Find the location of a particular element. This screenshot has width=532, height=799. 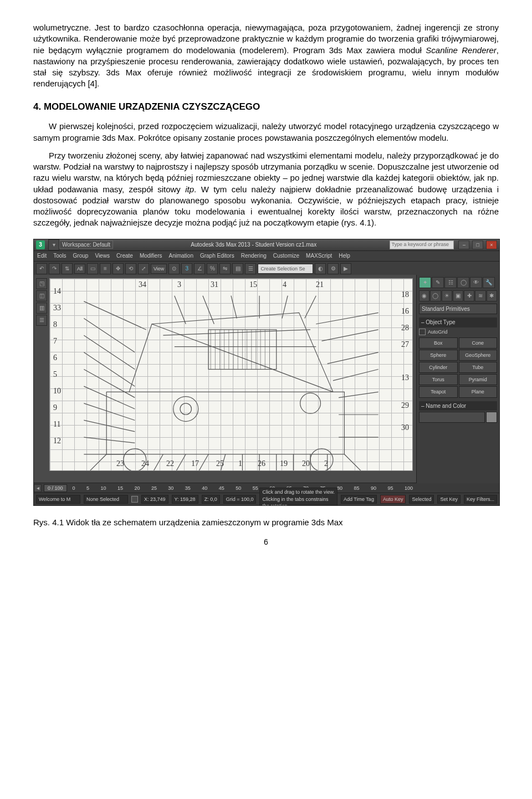

maxscript-mini-listener: Welcome to M is located at coordinates (58, 499).